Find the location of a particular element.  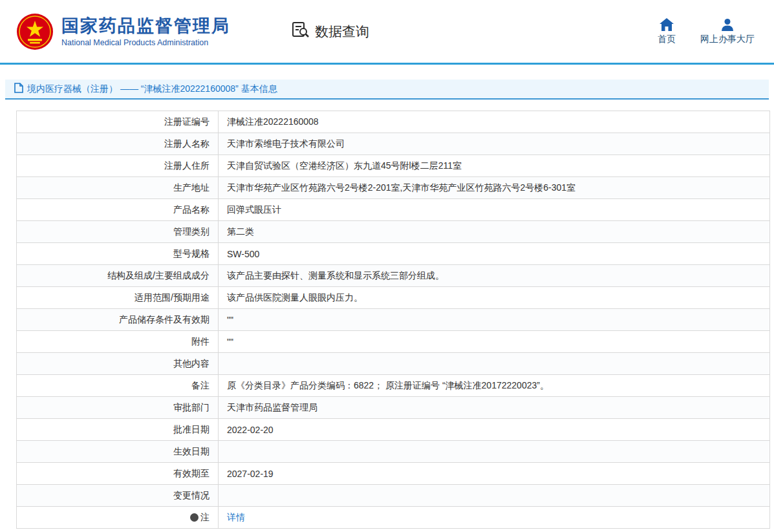

table-row: 审批部门天津市药品监督管理局 is located at coordinates (393, 408).